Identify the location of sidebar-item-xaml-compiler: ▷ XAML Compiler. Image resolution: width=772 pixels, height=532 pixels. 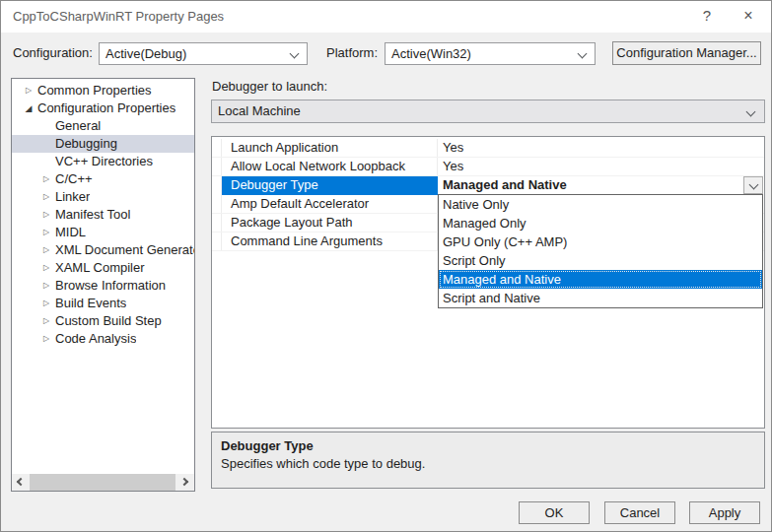
(103, 268).